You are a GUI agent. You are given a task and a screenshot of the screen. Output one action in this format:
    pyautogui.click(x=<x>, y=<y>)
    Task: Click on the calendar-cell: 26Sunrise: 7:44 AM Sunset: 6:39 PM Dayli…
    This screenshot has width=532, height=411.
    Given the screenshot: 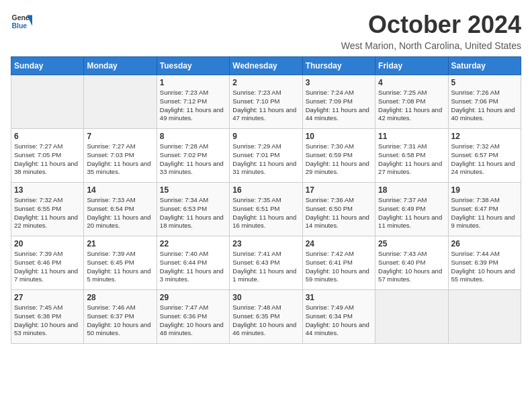 What is the action you would take?
    pyautogui.click(x=484, y=263)
    